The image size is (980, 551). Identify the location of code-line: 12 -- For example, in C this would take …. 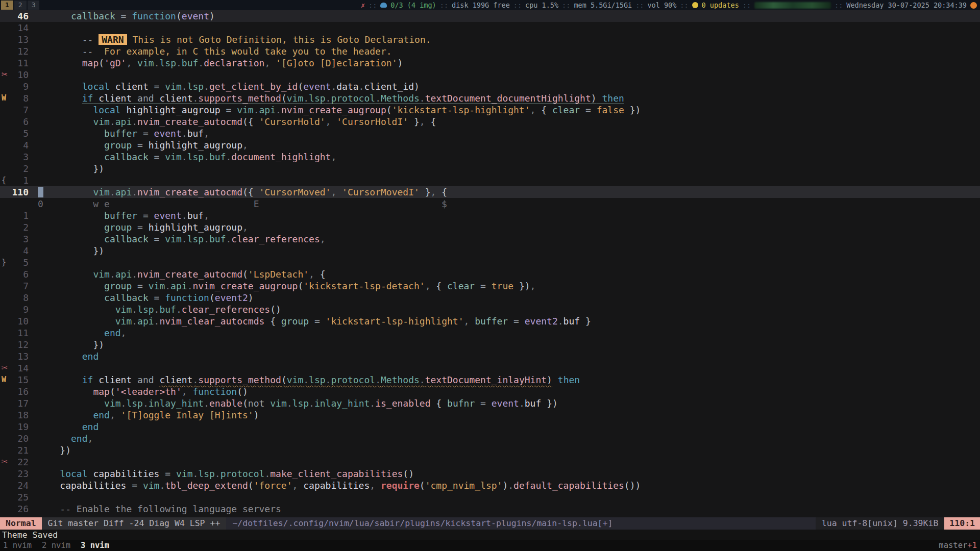
(490, 51).